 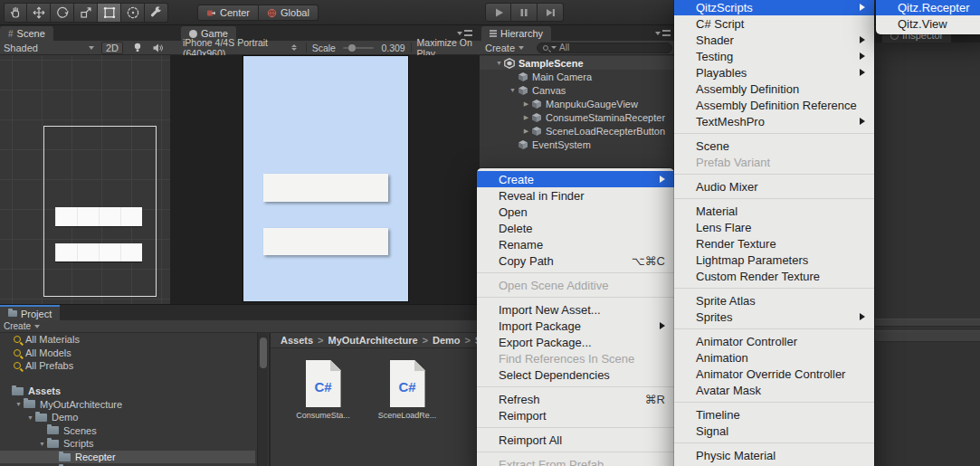 I want to click on menu-item: Qitz.View, so click(x=928, y=24).